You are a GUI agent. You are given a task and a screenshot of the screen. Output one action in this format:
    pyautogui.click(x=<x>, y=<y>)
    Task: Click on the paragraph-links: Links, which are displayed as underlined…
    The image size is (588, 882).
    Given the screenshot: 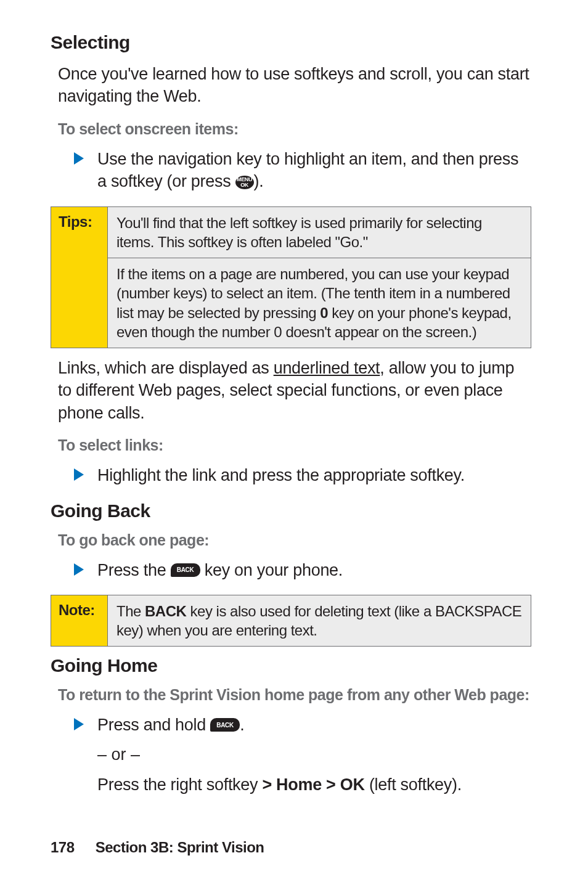 What is the action you would take?
    pyautogui.click(x=295, y=391)
    